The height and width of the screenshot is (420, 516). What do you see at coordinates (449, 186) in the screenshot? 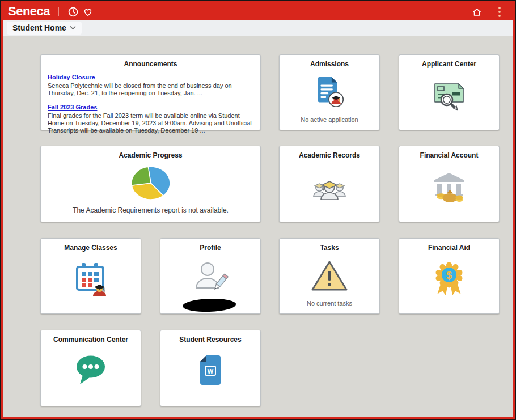
I see `bank-coins-icon` at bounding box center [449, 186].